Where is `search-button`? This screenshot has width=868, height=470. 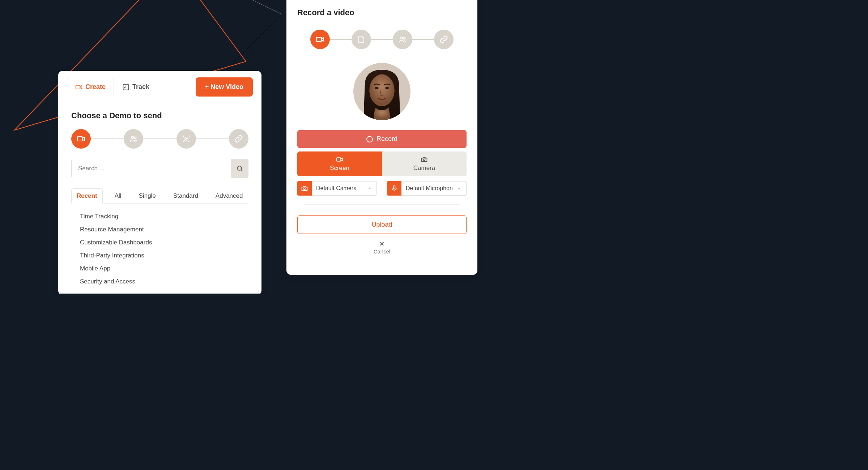
search-button is located at coordinates (240, 168).